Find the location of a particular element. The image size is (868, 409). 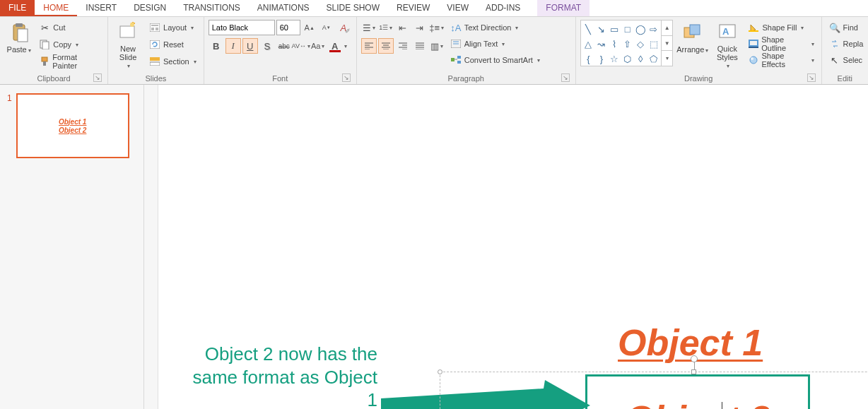

group-font: A▲ A▼ A✐ B I U S abc AV↔▾ Aa▾ A▾ Font ↘ is located at coordinates (281, 51).